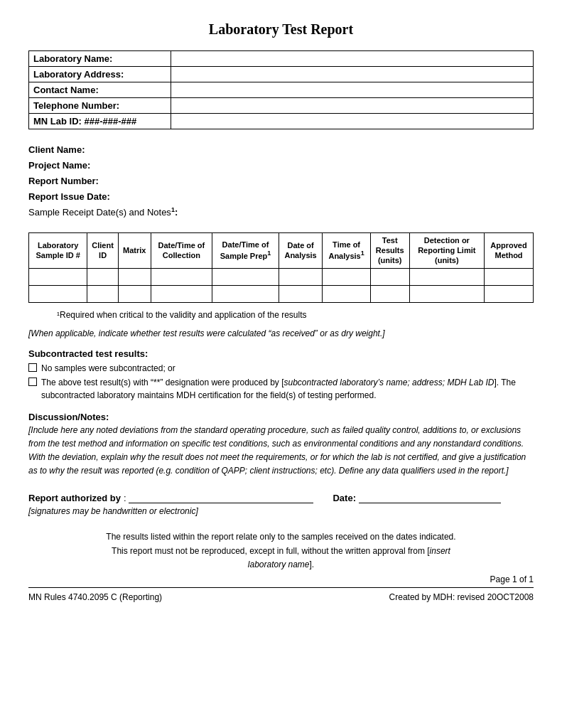 The width and height of the screenshot is (562, 728). What do you see at coordinates (287, 389) in the screenshot?
I see `subcontracted-text-2: The above test result(s) with “**” desig…` at bounding box center [287, 389].